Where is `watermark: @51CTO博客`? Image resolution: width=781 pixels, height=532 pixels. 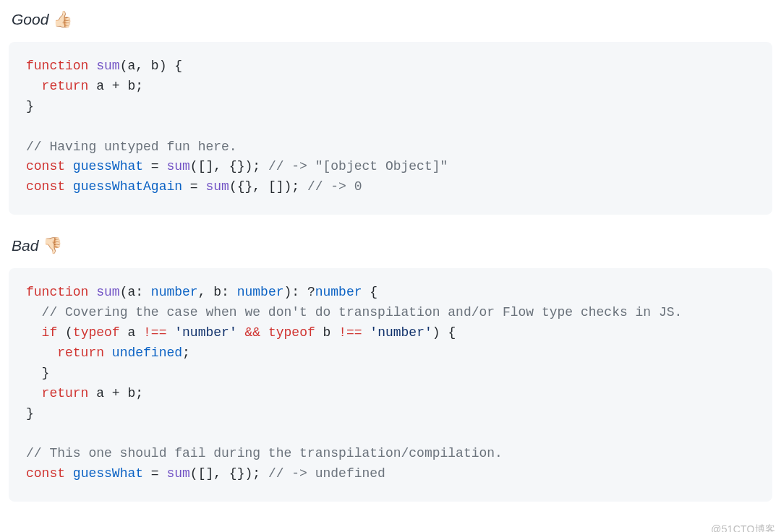
watermark: @51CTO博客 is located at coordinates (743, 528).